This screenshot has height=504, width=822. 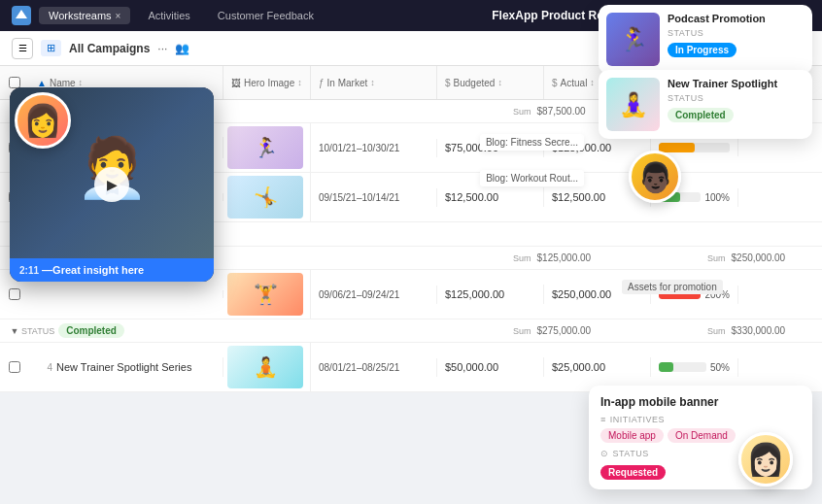 I want to click on status-icon: ⊙, so click(x=604, y=454).